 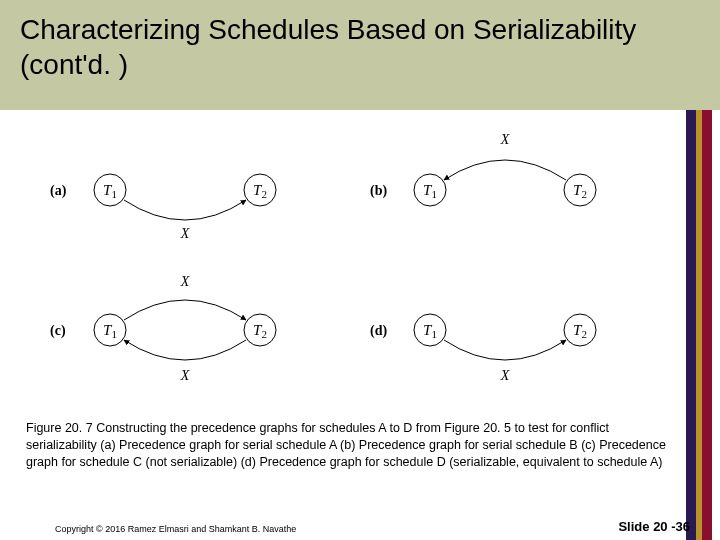 What do you see at coordinates (353, 446) in the screenshot?
I see `figure-caption: Figure 20. 7 Constructing the precedence…` at bounding box center [353, 446].